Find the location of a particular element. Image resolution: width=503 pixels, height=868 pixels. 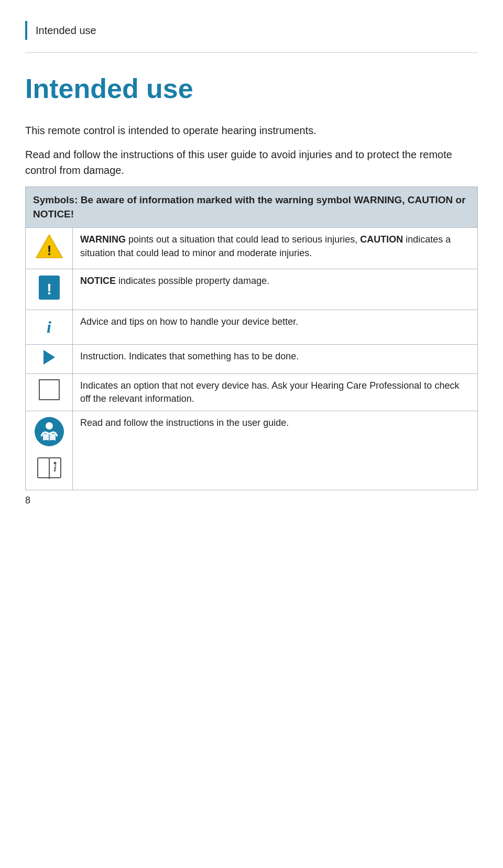

table-row: Indicates an option that not every devic… is located at coordinates (252, 392).